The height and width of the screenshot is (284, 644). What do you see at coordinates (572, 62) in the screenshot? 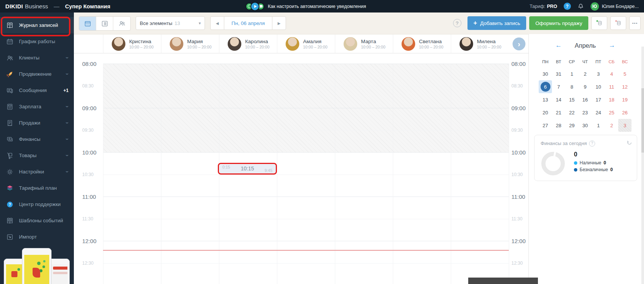
I see `weekday-label: СР` at bounding box center [572, 62].